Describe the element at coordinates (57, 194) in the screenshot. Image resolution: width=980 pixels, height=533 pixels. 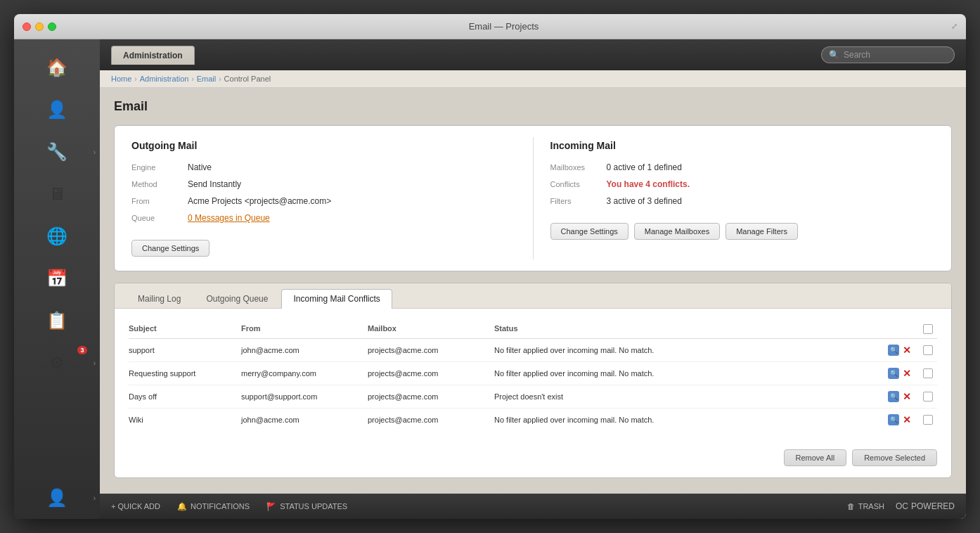
I see `monitor-icon: 🖥` at that location.